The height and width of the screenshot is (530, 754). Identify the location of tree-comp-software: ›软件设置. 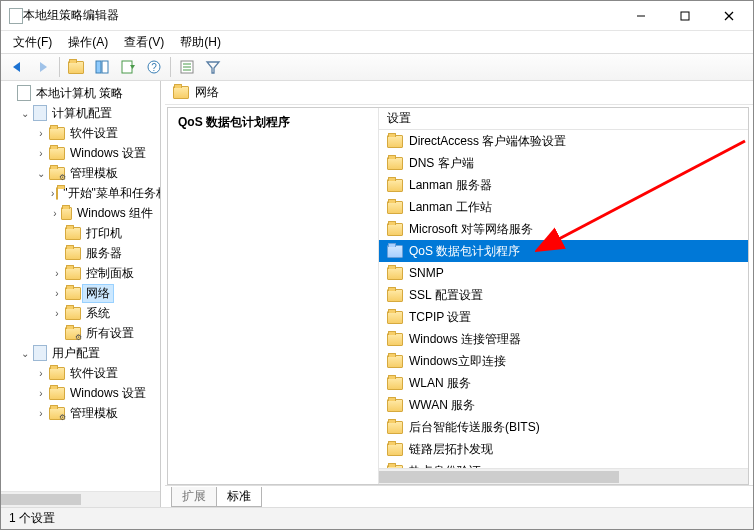
(98, 133).